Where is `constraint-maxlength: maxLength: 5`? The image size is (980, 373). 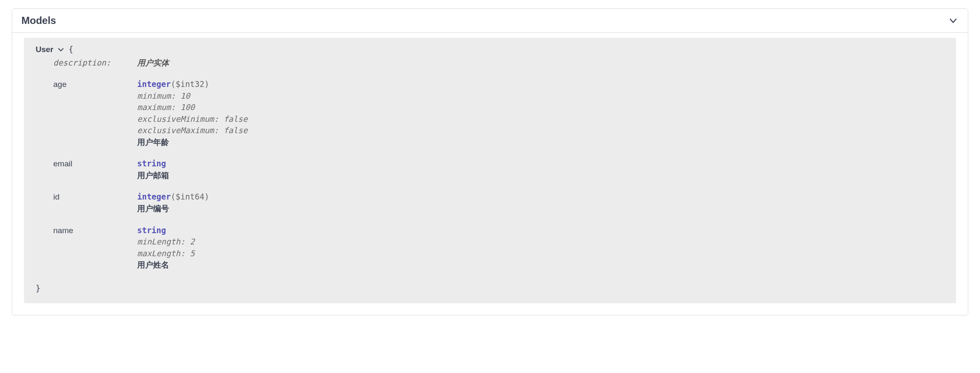
constraint-maxlength: maxLength: 5 is located at coordinates (166, 254).